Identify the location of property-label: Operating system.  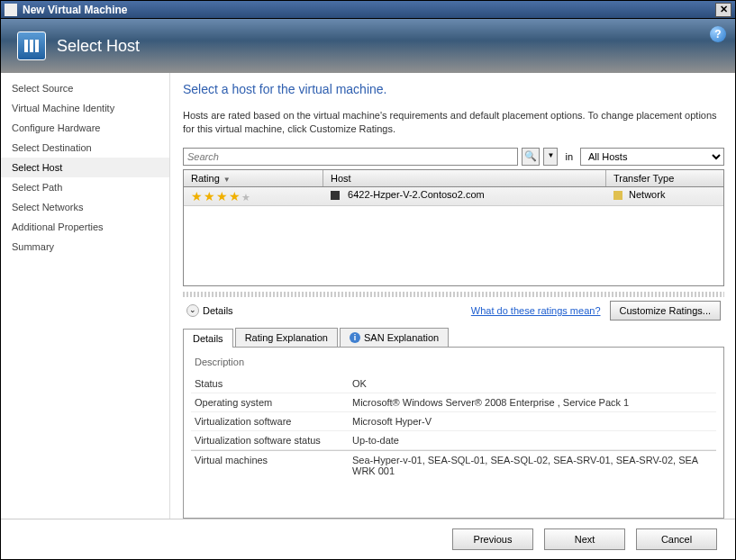
(274, 402).